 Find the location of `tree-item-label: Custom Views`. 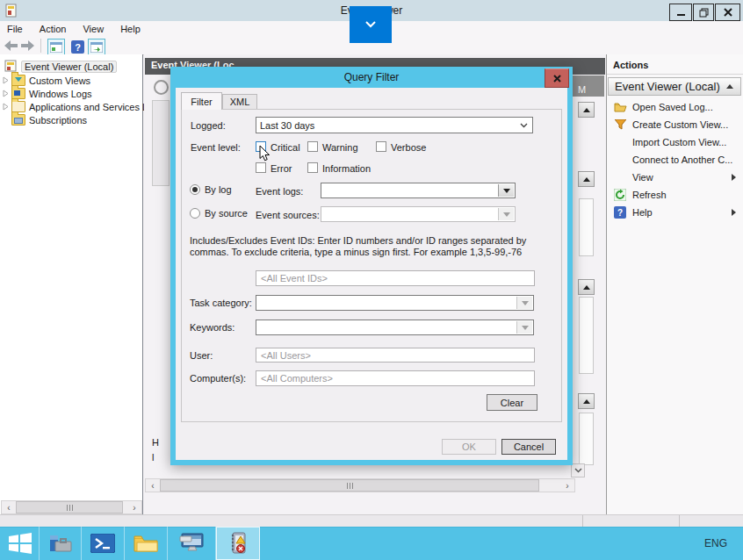

tree-item-label: Custom Views is located at coordinates (60, 81).